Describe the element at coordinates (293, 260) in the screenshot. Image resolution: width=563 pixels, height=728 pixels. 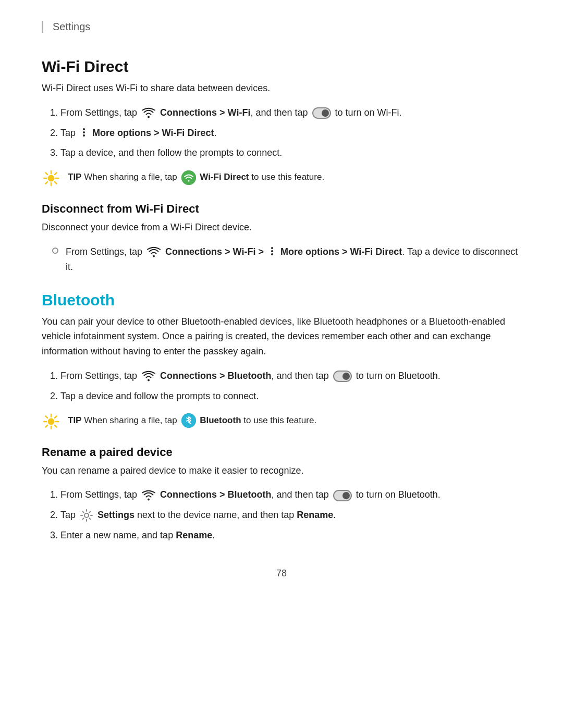
I see `disconnect-bullet-text: From Settings, tap Connections > Wi-Fi >` at that location.